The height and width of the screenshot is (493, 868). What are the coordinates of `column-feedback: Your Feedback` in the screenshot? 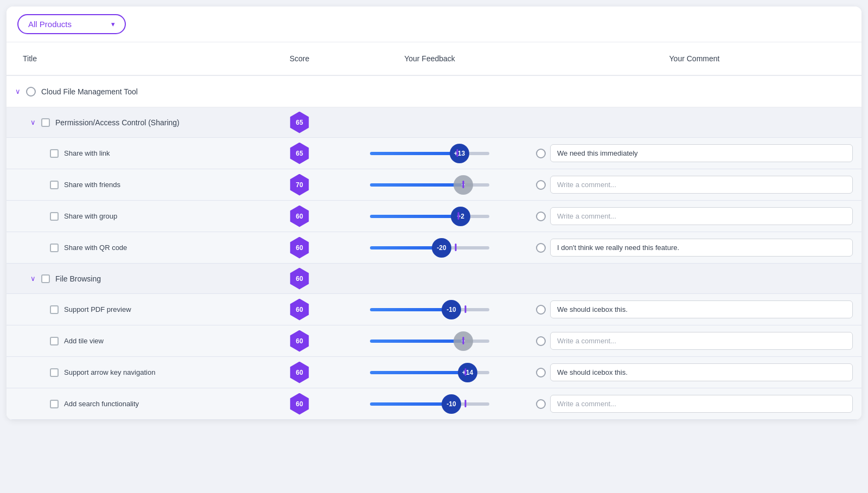 It's located at (430, 59).